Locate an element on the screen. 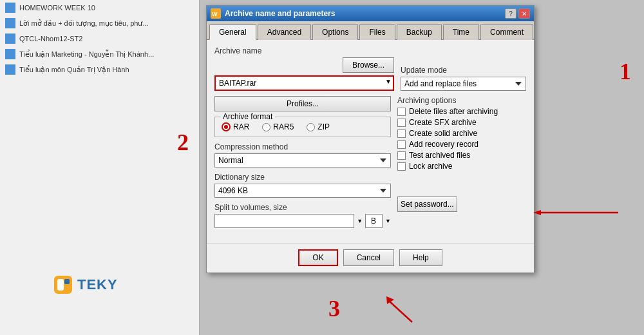 The image size is (644, 335). compression-label: Compression method is located at coordinates (303, 147).